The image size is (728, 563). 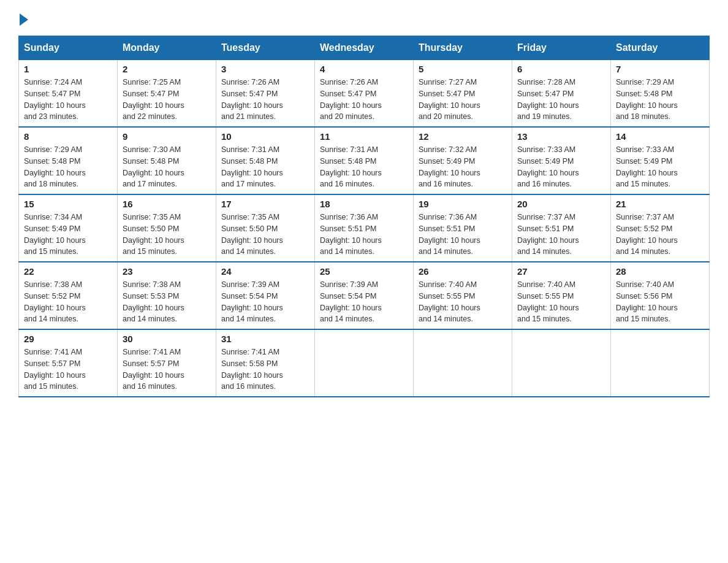 What do you see at coordinates (661, 48) in the screenshot?
I see `calendar-header-saturday: Saturday` at bounding box center [661, 48].